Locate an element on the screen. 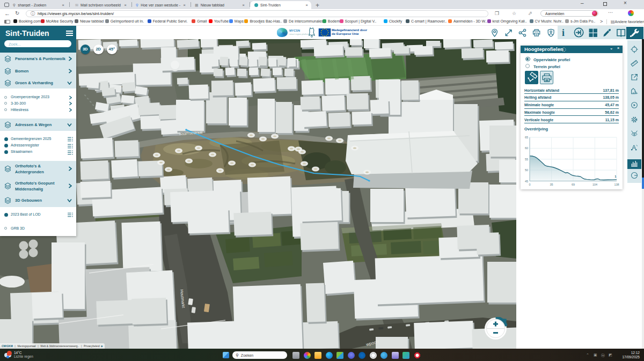 This screenshot has width=644, height=361. svg-text: 55 is located at coordinates (526, 159).